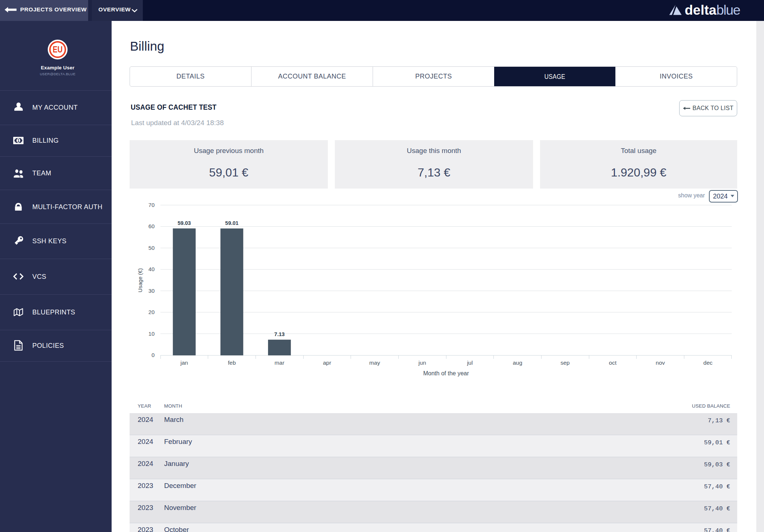  Describe the element at coordinates (232, 362) in the screenshot. I see `svg-text: feb` at that location.